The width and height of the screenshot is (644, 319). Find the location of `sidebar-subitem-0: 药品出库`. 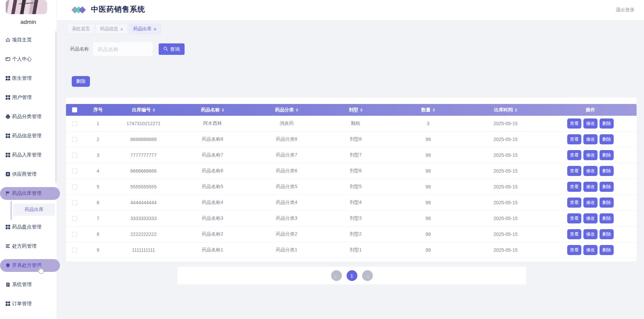

sidebar-subitem-0: 药品出库 is located at coordinates (34, 210).